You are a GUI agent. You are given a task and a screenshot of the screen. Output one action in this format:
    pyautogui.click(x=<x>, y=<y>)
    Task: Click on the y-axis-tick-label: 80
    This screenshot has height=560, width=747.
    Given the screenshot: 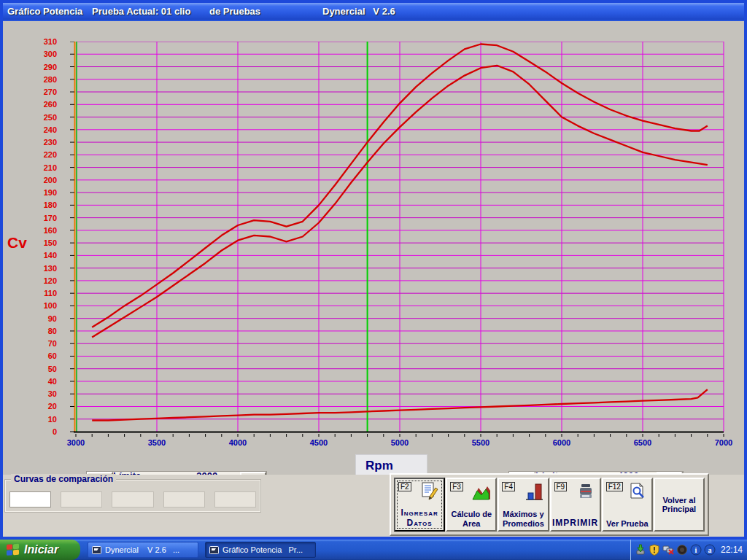 What is the action you would take?
    pyautogui.click(x=41, y=331)
    